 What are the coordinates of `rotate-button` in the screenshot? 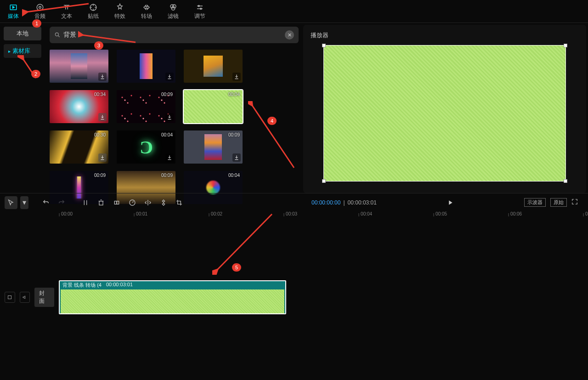 It's located at (164, 203).